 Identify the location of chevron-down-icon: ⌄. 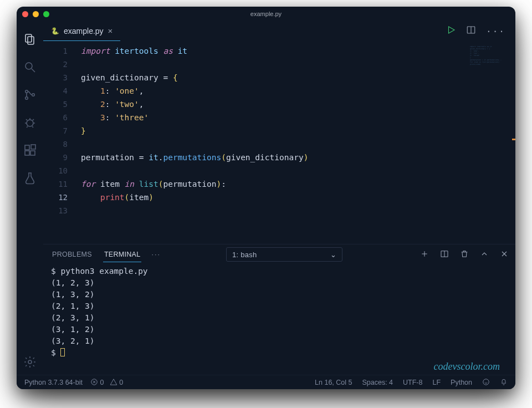
(334, 255).